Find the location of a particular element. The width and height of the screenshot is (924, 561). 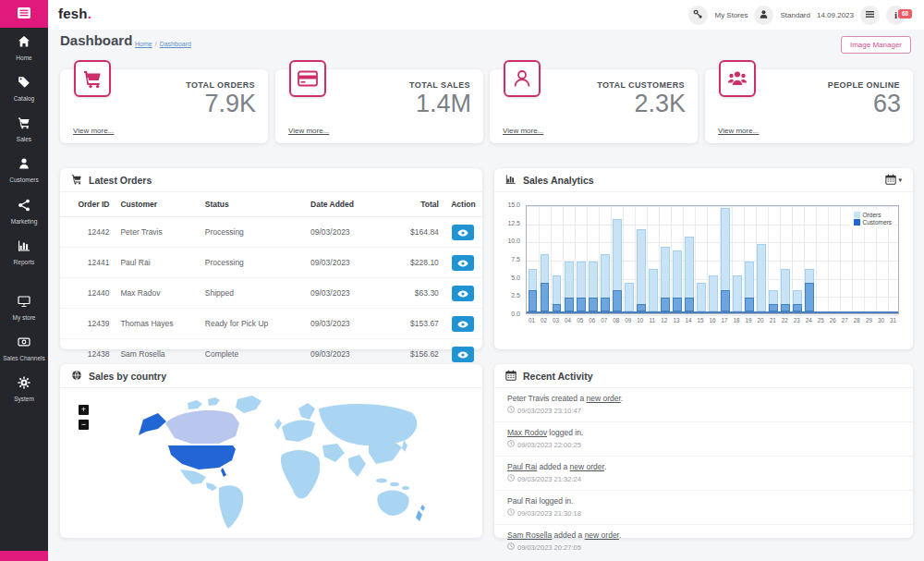

activity-time: 09/03/2023 20:27:05 is located at coordinates (549, 547).